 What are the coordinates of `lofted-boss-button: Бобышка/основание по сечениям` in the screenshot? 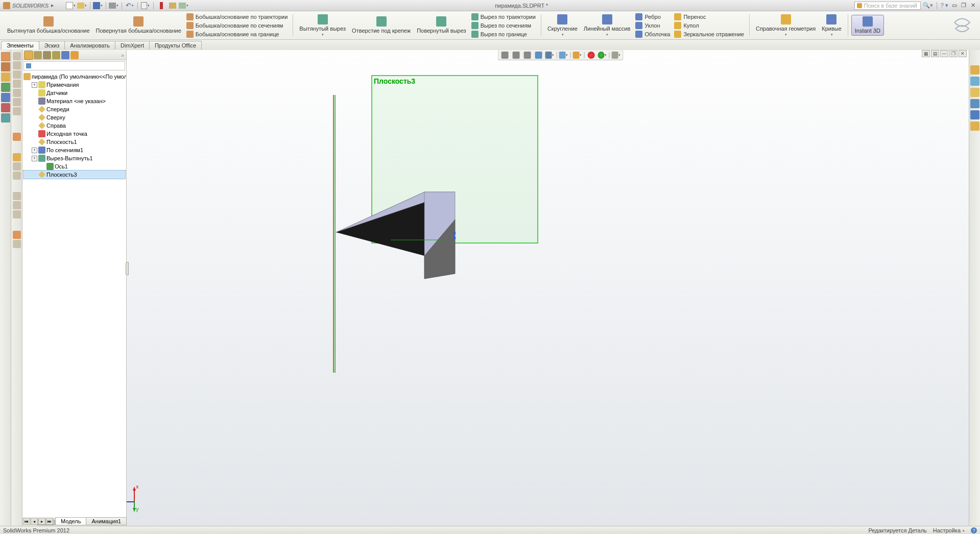 It's located at (237, 26).